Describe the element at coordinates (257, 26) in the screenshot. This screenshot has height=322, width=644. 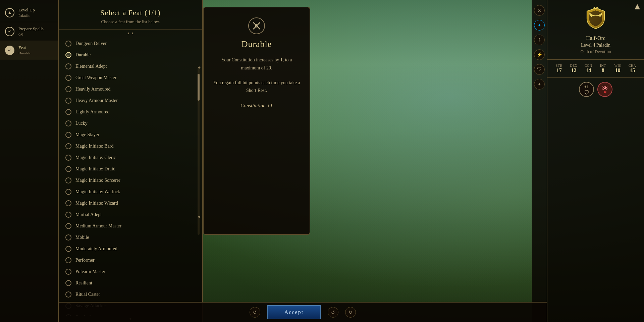
I see `feat-detail-icon` at that location.